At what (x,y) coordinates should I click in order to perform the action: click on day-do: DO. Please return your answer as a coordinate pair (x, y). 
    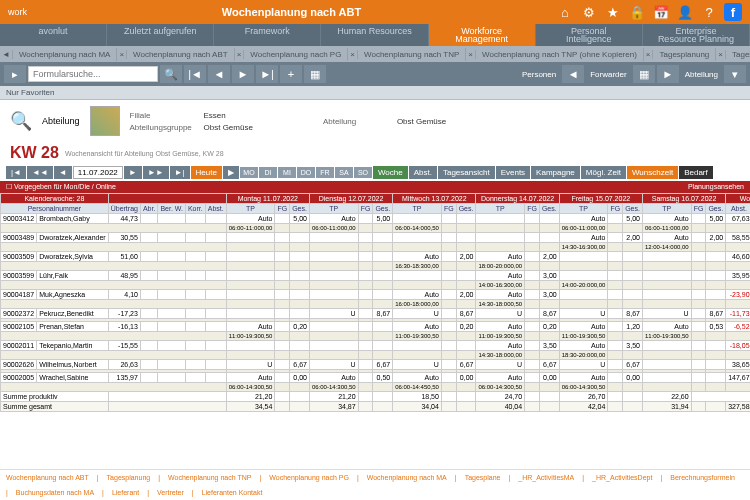
    Looking at the image, I should click on (306, 172).